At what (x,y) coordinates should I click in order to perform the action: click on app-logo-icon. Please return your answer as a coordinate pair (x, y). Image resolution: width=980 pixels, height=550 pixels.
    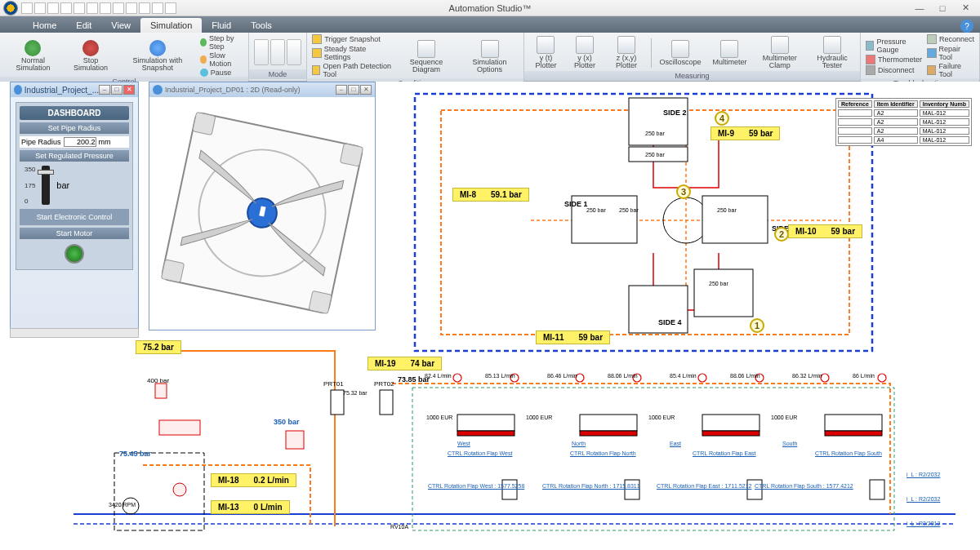
    Looking at the image, I should click on (11, 8).